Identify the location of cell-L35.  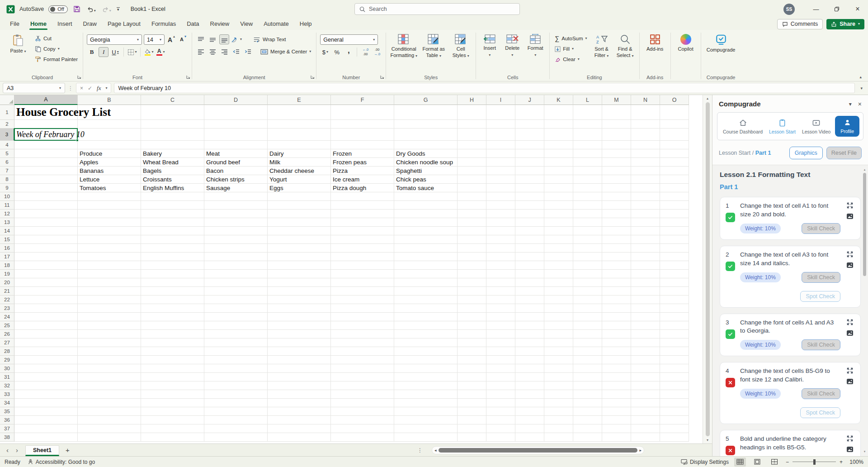
(588, 412).